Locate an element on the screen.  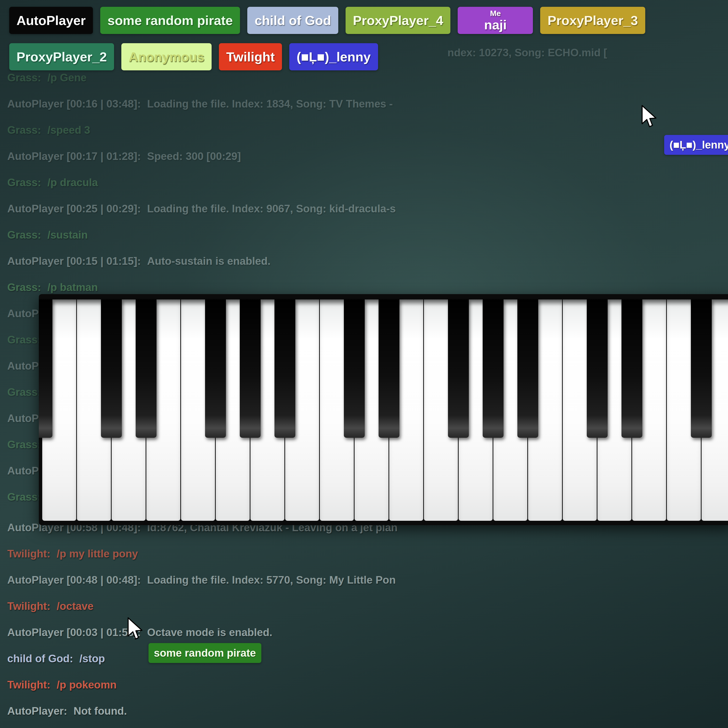
player-tag: Twilight is located at coordinates (250, 57).